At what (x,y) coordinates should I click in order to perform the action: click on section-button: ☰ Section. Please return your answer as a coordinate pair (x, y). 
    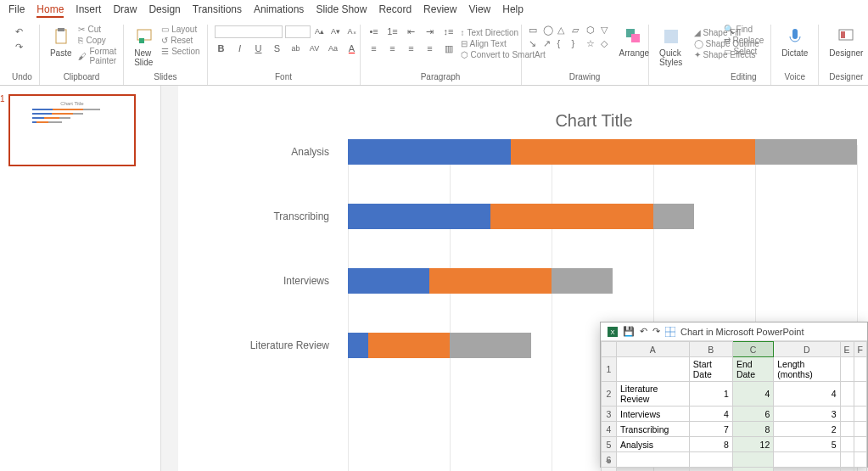
    Looking at the image, I should click on (180, 51).